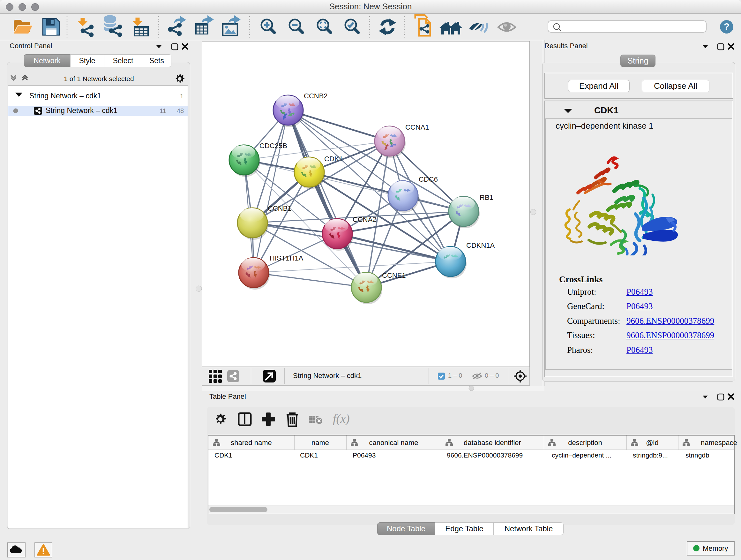 The height and width of the screenshot is (560, 741). I want to click on svg-text: CCNE1, so click(394, 275).